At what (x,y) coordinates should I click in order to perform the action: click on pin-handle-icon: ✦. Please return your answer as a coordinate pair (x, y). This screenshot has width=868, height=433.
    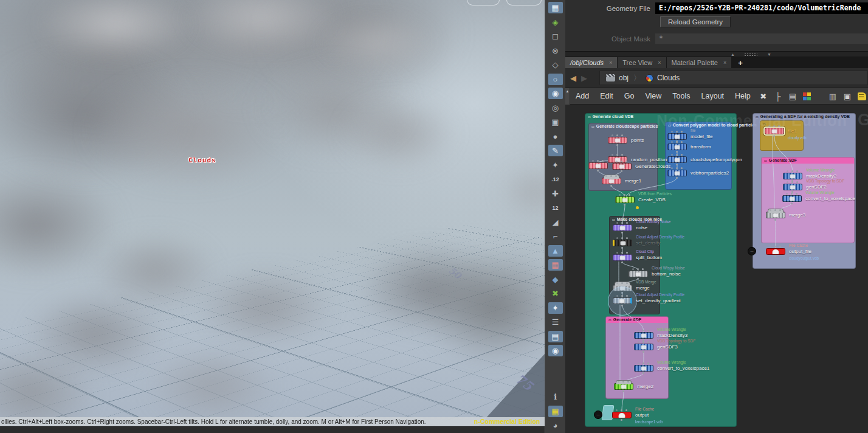
    Looking at the image, I should click on (556, 165).